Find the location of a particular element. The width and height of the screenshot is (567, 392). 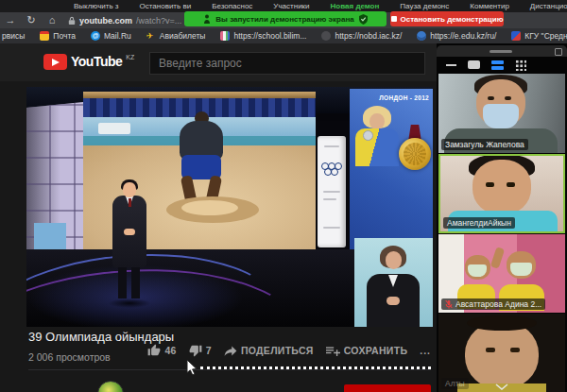

mail-icon is located at coordinates (44, 36).